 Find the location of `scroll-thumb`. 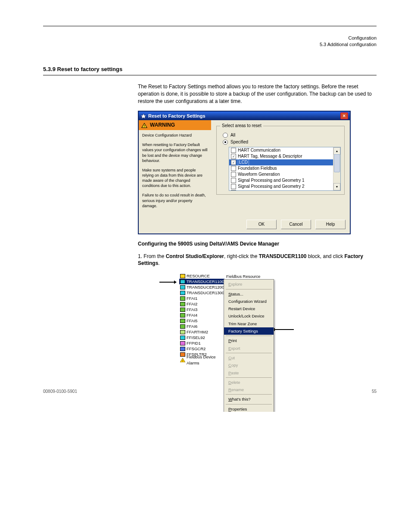

scroll-thumb is located at coordinates (337, 163).